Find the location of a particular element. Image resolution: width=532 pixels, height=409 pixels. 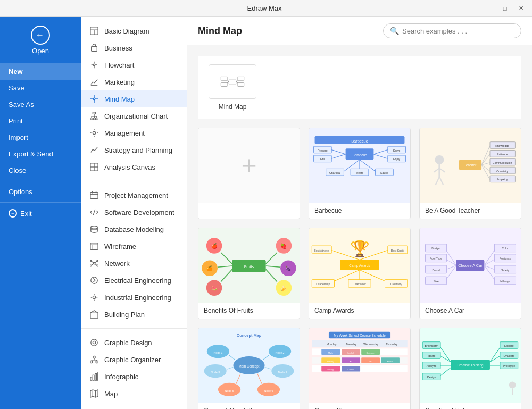

sidebar-blue-exit: – Exit is located at coordinates (40, 213).